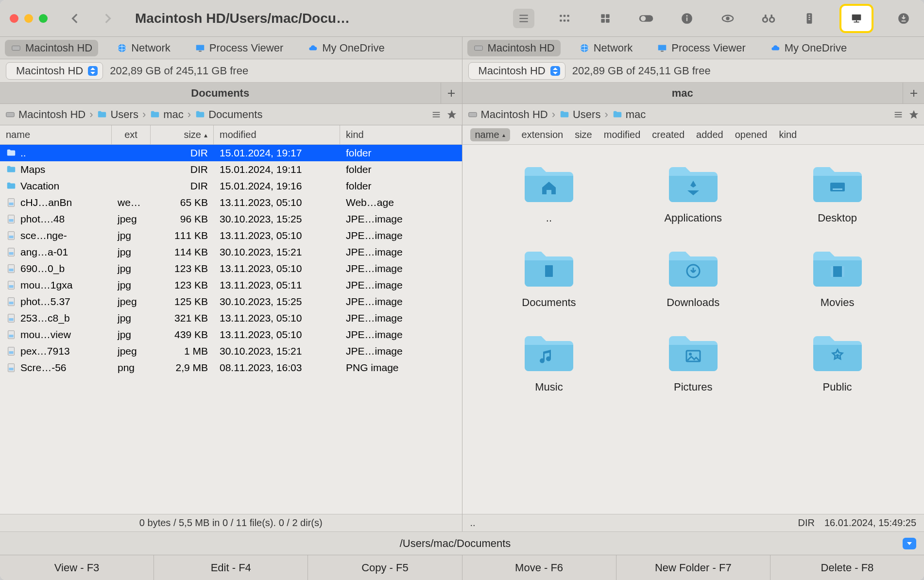 Image resolution: width=924 pixels, height=580 pixels. What do you see at coordinates (694, 567) in the screenshot?
I see `fn-new: New Folder - F7` at bounding box center [694, 567].